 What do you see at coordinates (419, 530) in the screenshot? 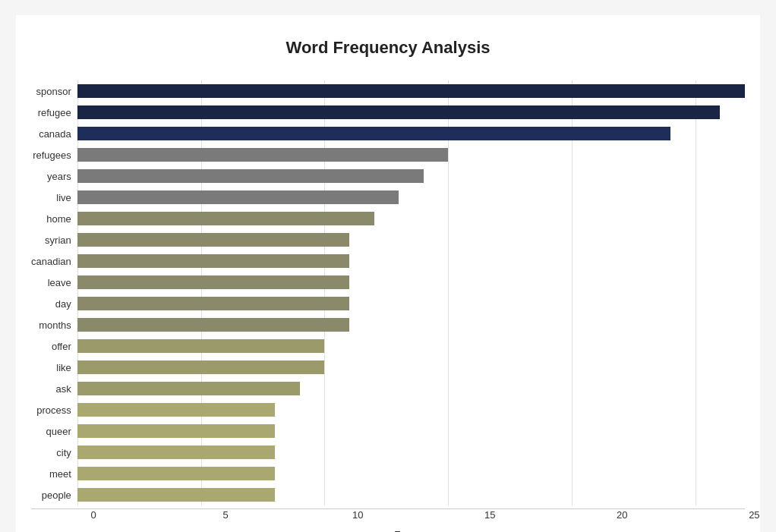
I see `x-axis-label: Frequency` at bounding box center [419, 530].